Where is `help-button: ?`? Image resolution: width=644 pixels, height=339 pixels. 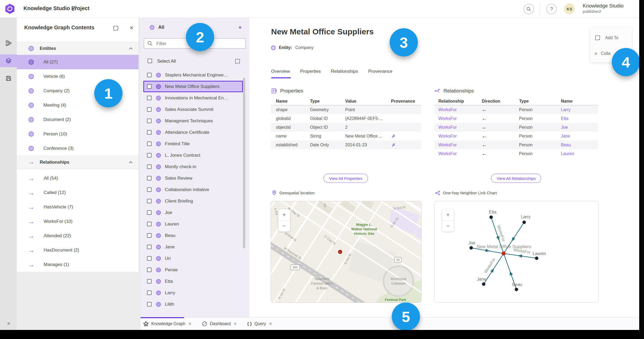 help-button: ? is located at coordinates (552, 9).